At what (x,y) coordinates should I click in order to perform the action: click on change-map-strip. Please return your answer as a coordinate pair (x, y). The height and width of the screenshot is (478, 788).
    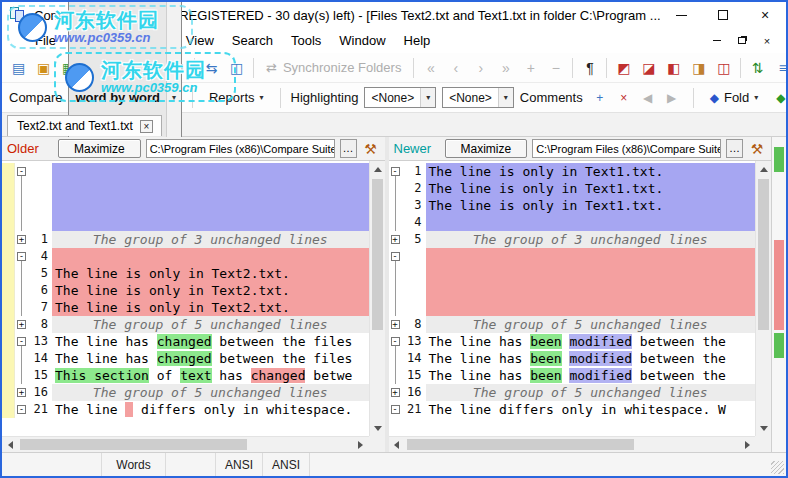
    Looking at the image, I should click on (778, 294).